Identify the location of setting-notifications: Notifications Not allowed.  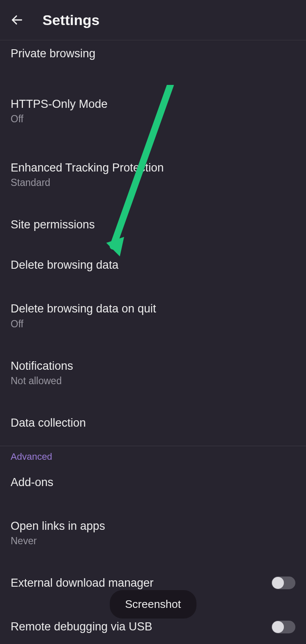
(153, 373).